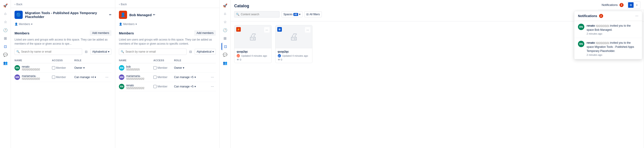  Describe the element at coordinates (164, 60) in the screenshot. I see `panel2-col-access: Access` at that location.